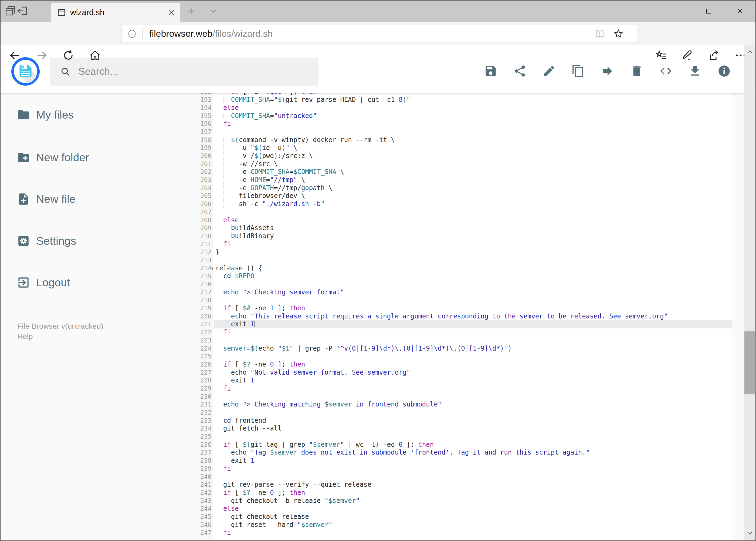 This screenshot has width=756, height=541. What do you see at coordinates (666, 71) in the screenshot?
I see `code-button` at bounding box center [666, 71].